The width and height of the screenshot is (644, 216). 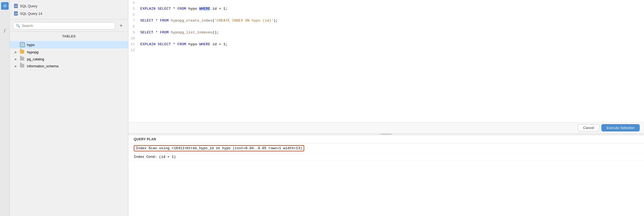 I want to click on code-line-8: 8, so click(x=386, y=27).